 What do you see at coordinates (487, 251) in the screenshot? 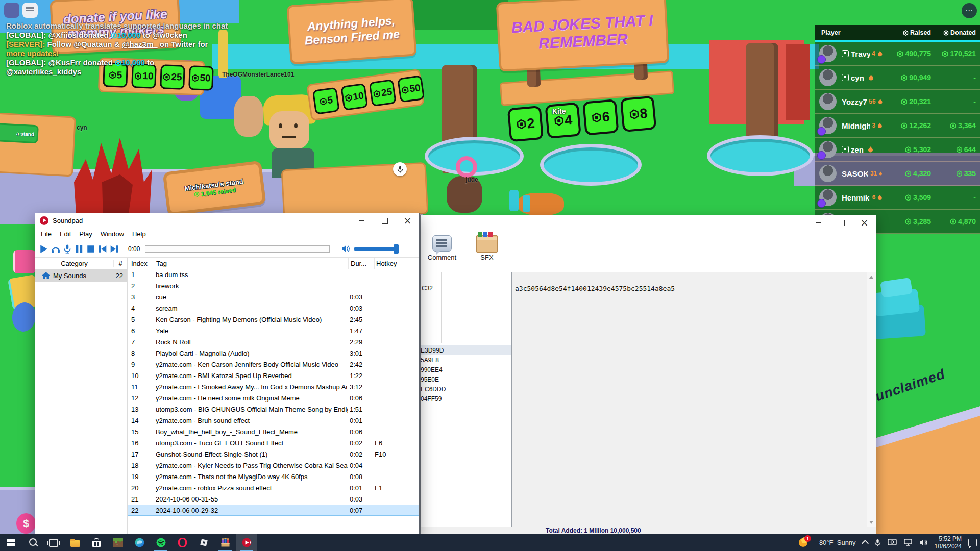
I see `sfx-tool: SFX` at bounding box center [487, 251].